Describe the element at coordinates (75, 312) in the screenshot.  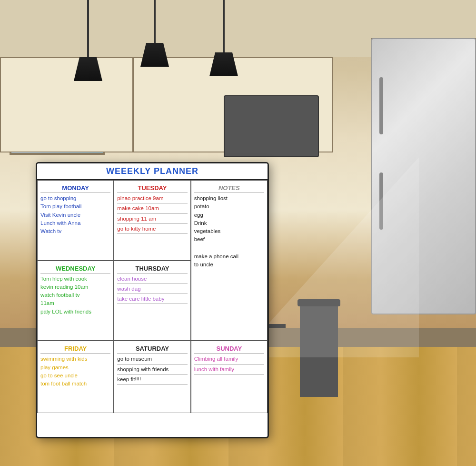
I see `wednesday-item-5: paly LOL with friends` at that location.